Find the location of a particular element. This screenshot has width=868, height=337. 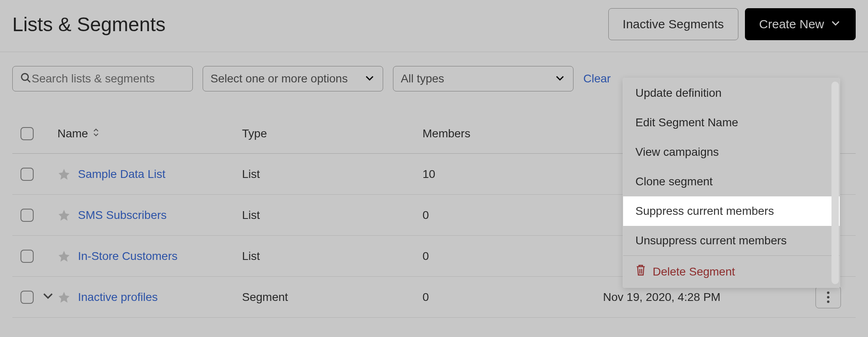

search-input-wrap is located at coordinates (103, 79).